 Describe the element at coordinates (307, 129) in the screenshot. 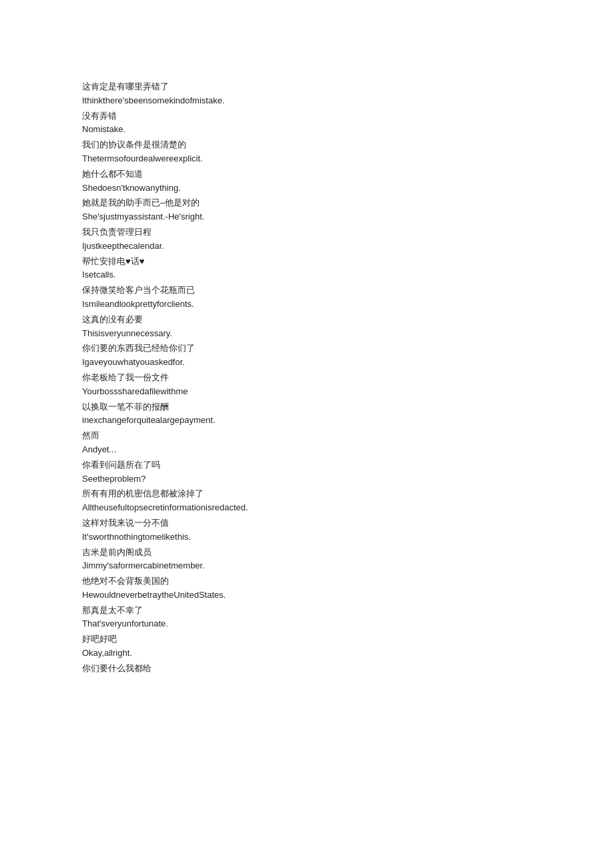

I see `english-line-l2: Nomistake.` at that location.